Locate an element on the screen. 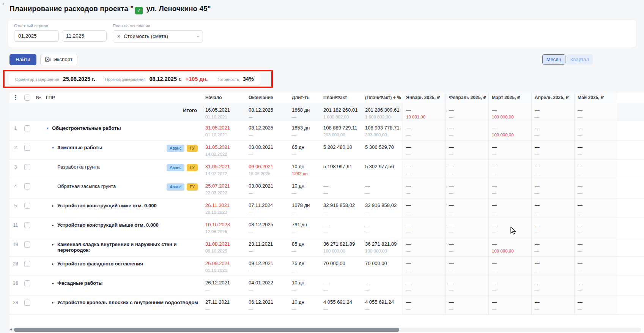 The image size is (644, 333). find-button: Найти is located at coordinates (23, 60).